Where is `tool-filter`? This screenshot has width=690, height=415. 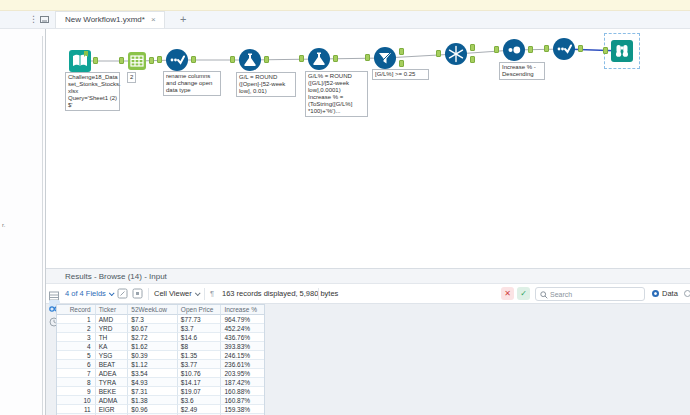
tool-filter is located at coordinates (385, 58).